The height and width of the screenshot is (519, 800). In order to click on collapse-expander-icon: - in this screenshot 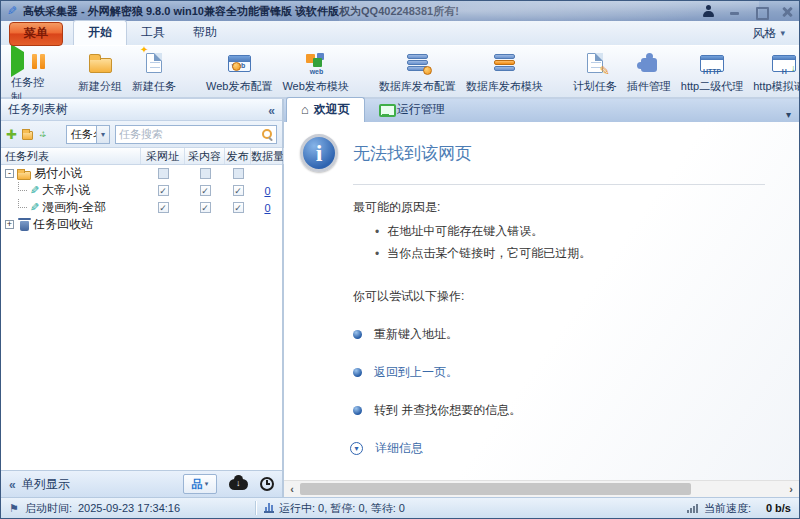, I will do `click(10, 174)`.